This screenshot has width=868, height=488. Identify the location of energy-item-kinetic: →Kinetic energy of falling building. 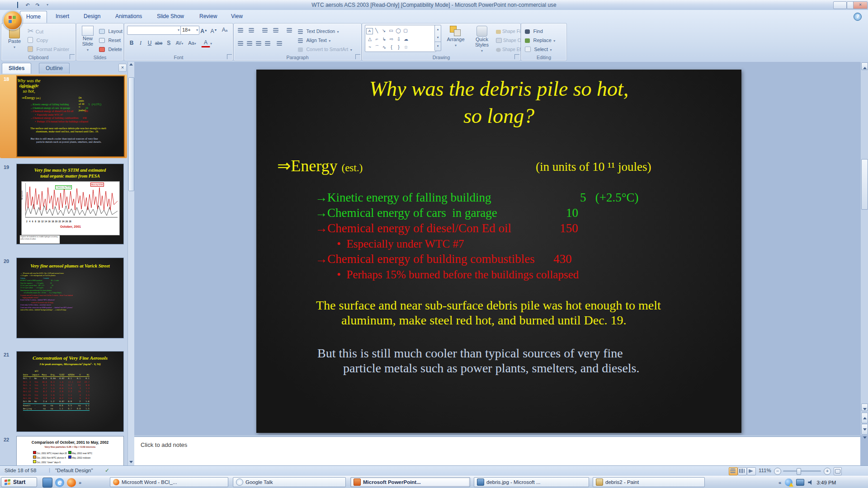
(403, 198).